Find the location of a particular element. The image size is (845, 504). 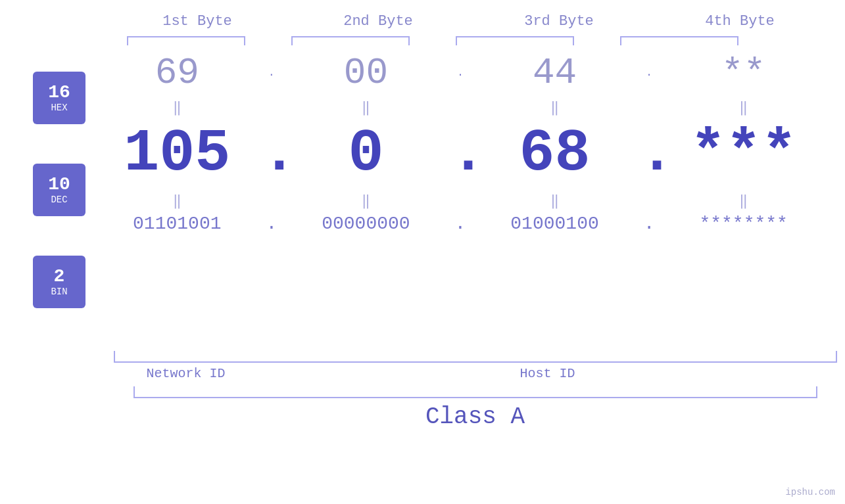

hex-b4-cell: ** is located at coordinates (744, 73).